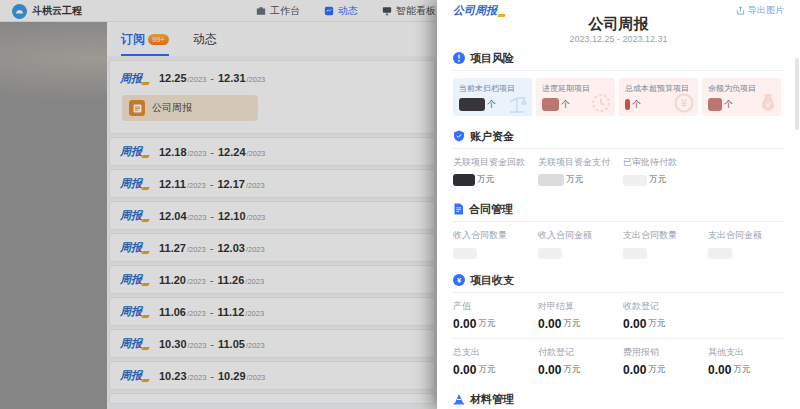 This screenshot has height=409, width=800. What do you see at coordinates (658, 97) in the screenshot?
I see `risk-card-over-budget: 总成本超预算项目 个 ¥` at bounding box center [658, 97].